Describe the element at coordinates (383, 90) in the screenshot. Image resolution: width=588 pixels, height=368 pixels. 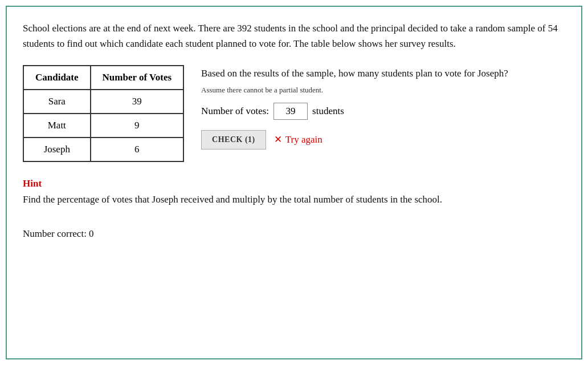
I see `assumption-text: Assume there cannot be a partial student…` at that location.